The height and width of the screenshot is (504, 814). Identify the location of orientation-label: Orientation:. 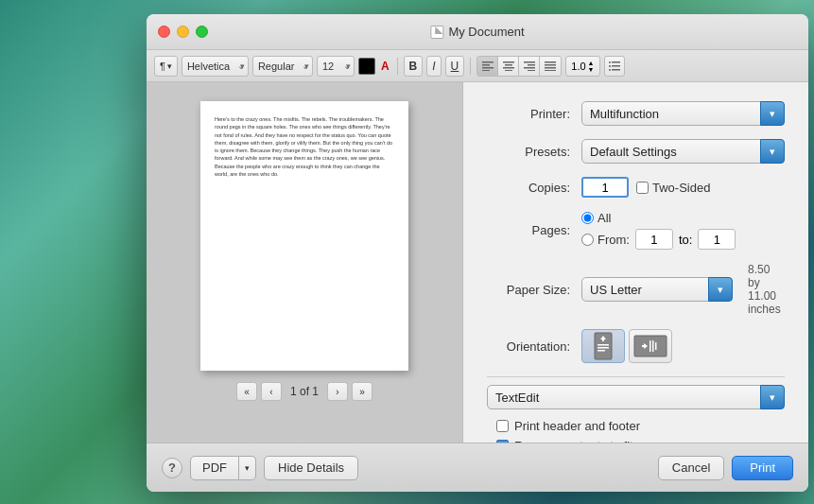
(534, 346).